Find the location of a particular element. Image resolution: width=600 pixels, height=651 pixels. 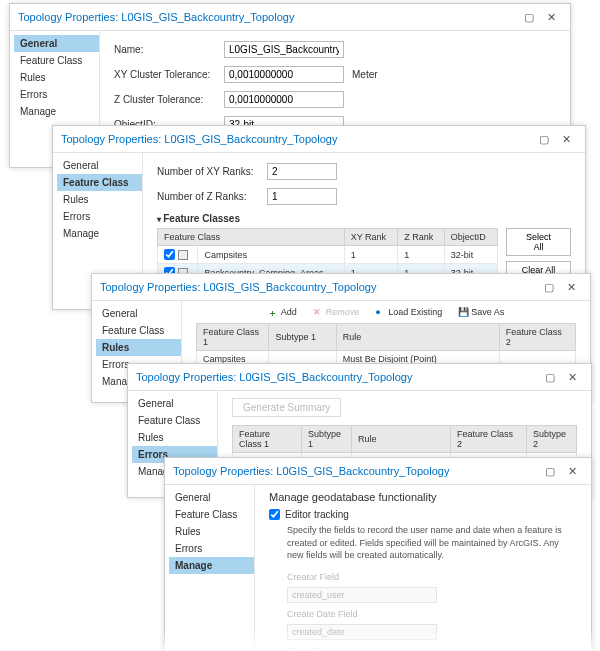

z-ranks-label: Number of Z Ranks: is located at coordinates (212, 196).